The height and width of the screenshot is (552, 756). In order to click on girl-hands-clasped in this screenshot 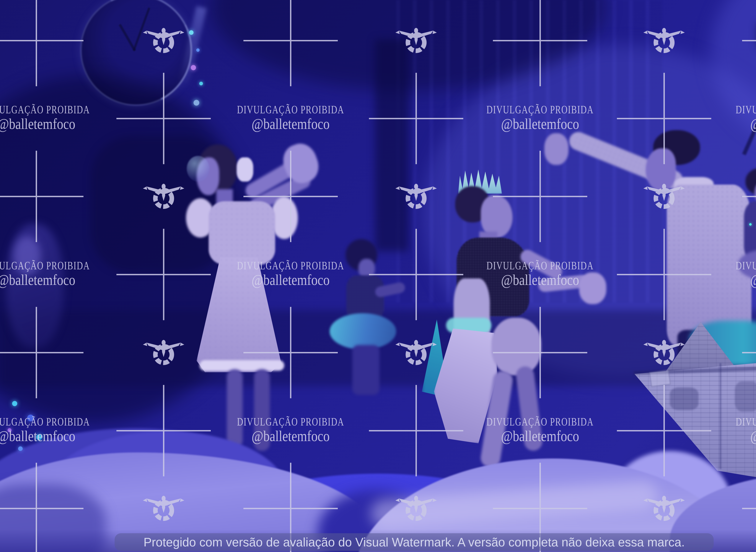, I will do `click(301, 164)`.